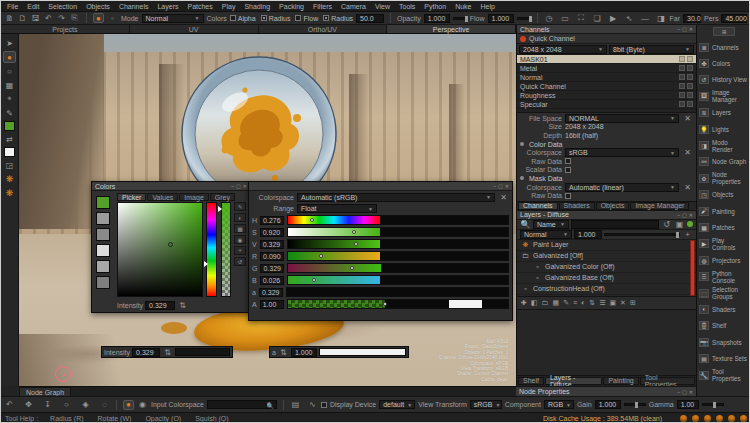 The image size is (750, 423). Describe the element at coordinates (692, 268) in the screenshot. I see `layer-scrollbar` at that location.